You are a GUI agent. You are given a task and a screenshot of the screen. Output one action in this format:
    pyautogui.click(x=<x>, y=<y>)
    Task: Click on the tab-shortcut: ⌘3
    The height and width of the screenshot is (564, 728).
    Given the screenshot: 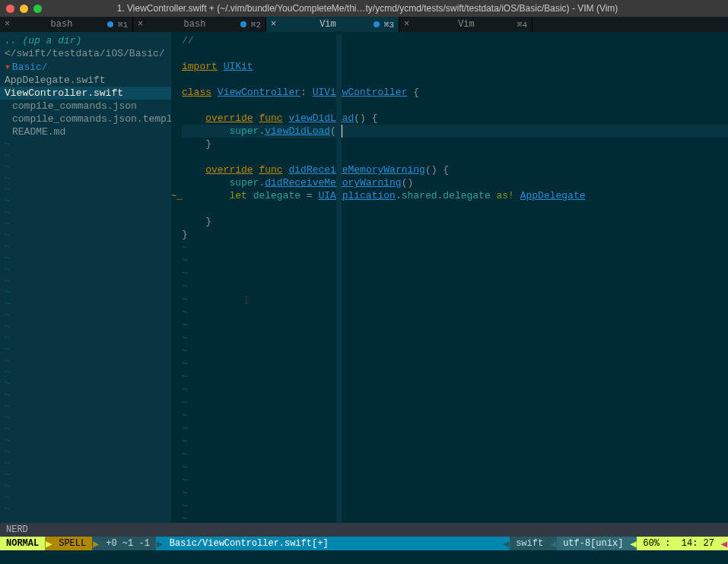 What is the action you would take?
    pyautogui.click(x=389, y=24)
    